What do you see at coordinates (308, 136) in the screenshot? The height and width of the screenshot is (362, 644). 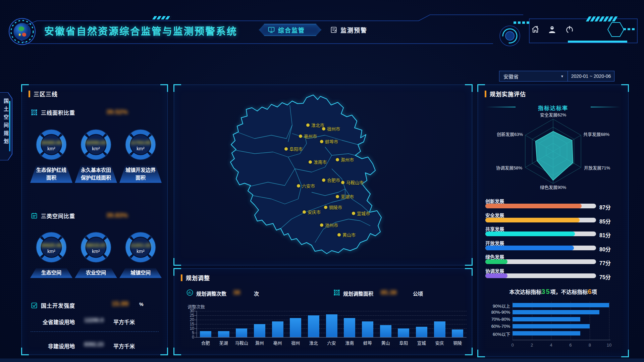 I see `map-city-marker: 亳州市` at bounding box center [308, 136].